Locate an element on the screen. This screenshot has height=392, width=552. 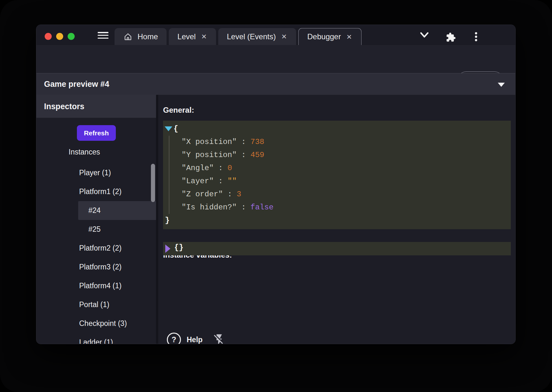
extensions-puzzle-icon is located at coordinates (451, 37).